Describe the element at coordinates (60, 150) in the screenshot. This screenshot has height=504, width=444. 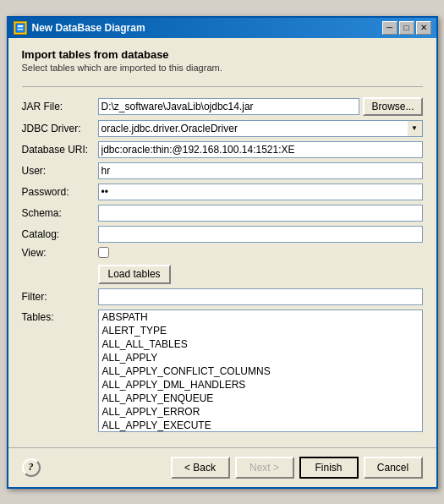
I see `database-uri-label: Database URI:` at that location.